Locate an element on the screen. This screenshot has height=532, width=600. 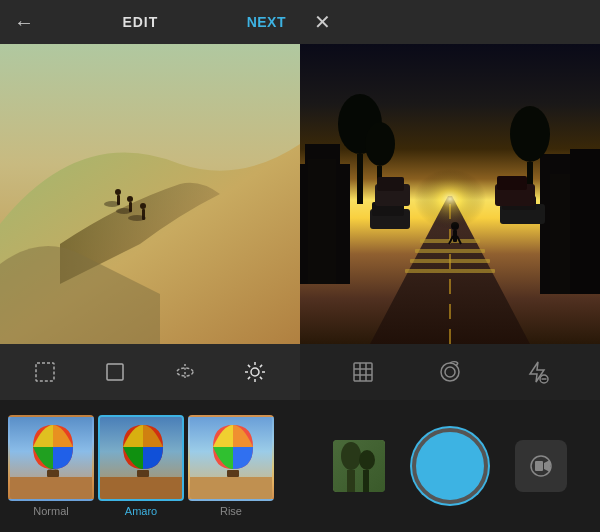
camera-bar is located at coordinates (450, 466).